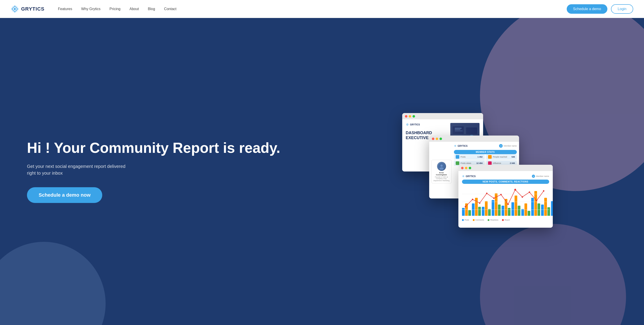 The width and height of the screenshot is (644, 325). What do you see at coordinates (501, 146) in the screenshot?
I see `win2-avatar: M` at bounding box center [501, 146].